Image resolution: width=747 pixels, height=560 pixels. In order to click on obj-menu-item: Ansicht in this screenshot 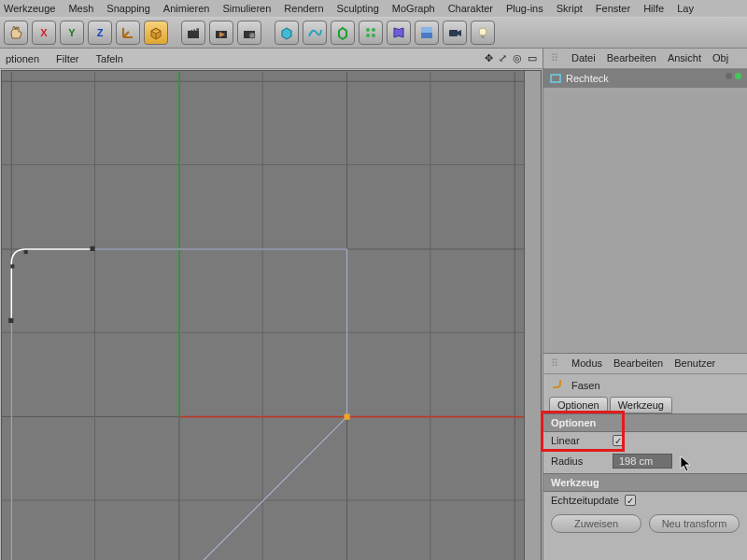, I will do `click(684, 58)`.